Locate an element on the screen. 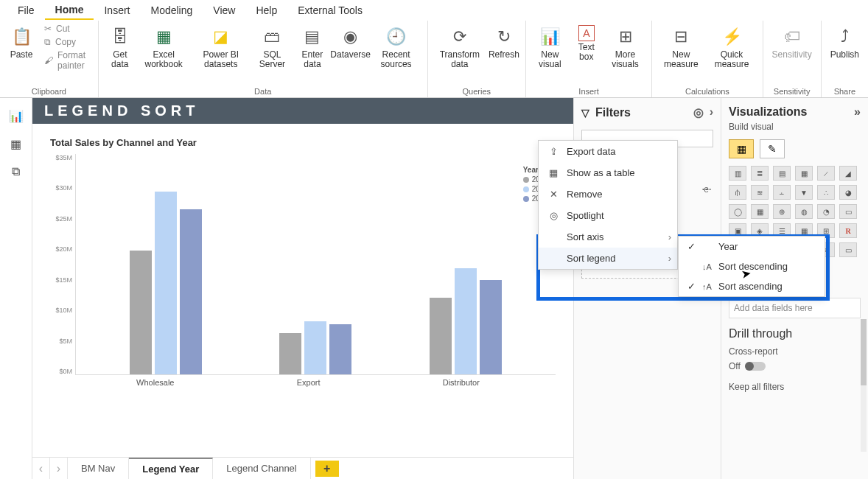 The image size is (868, 479). publish-button: ⤴Publish is located at coordinates (844, 43).